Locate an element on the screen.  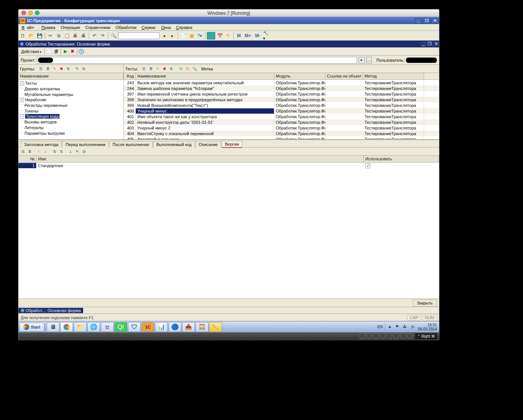
ver-col-num: № is located at coordinates (27, 159).